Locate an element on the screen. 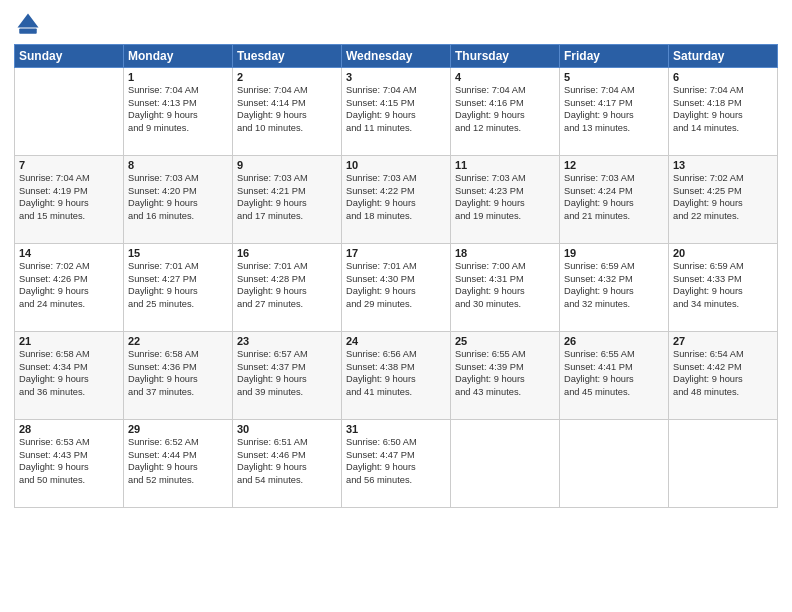  day-info-line: and 48 minutes. is located at coordinates (723, 392).